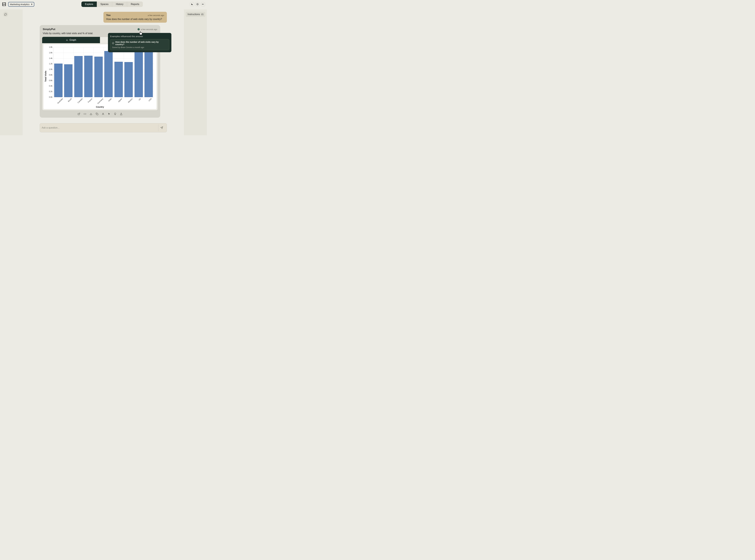 The width and height of the screenshot is (755, 560). Describe the element at coordinates (67, 40) in the screenshot. I see `chart-icon` at that location.